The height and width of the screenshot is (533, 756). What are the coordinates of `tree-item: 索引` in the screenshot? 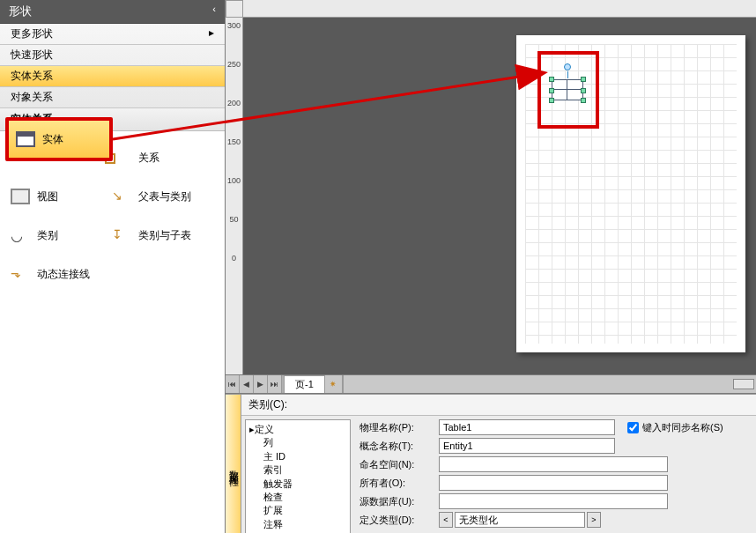 It's located at (298, 470).